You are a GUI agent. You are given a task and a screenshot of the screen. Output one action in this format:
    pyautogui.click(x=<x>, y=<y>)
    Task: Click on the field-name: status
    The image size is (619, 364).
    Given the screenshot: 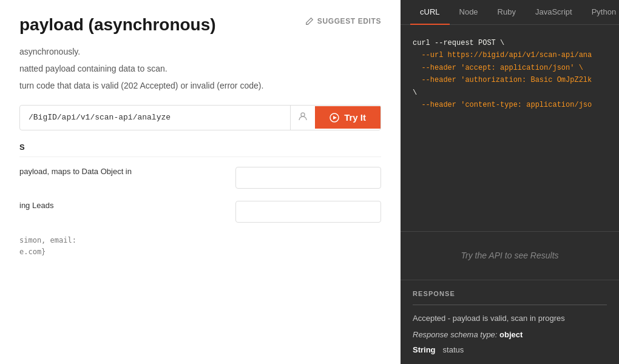 What is the action you would take?
    pyautogui.click(x=454, y=349)
    